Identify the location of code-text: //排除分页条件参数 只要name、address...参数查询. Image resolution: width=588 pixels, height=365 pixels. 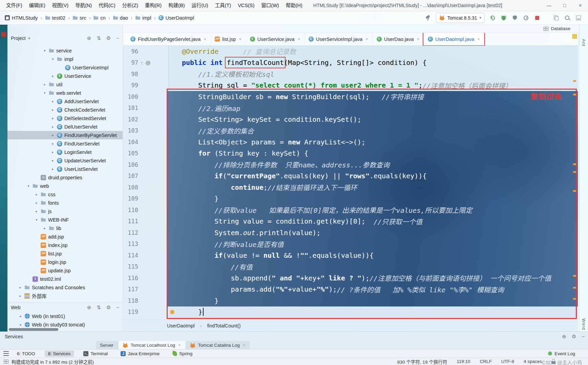
(373, 164).